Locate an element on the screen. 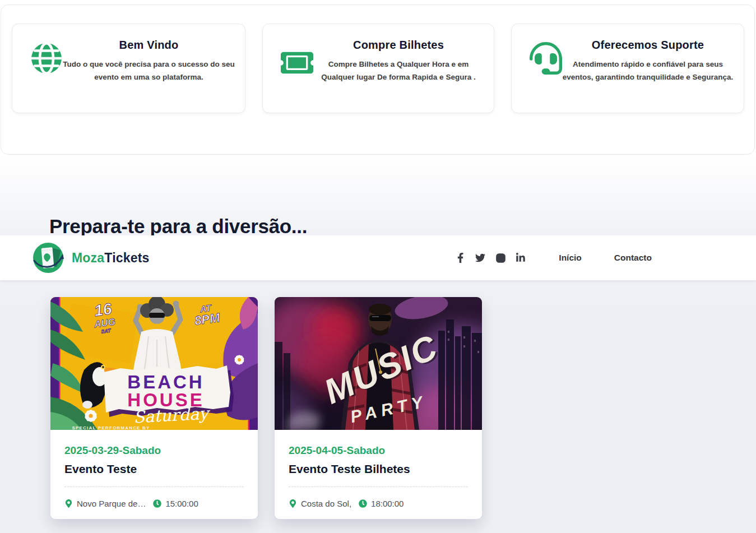 This screenshot has height=533, width=756. feature-card-compre-bilhetes: Compre Bilhetes Compre Bilhetes a Qualqu… is located at coordinates (378, 68).